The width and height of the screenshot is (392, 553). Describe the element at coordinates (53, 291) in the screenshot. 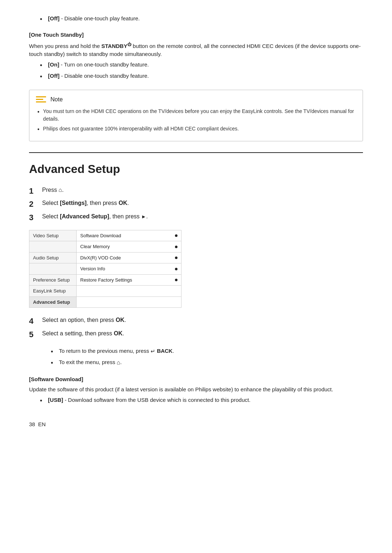

I see `menu-left-easylink-setup: EasyLink Setup` at that location.